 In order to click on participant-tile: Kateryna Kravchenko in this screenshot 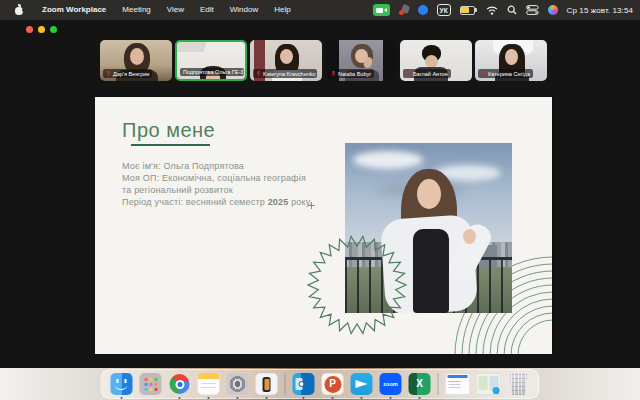, I will do `click(286, 60)`.